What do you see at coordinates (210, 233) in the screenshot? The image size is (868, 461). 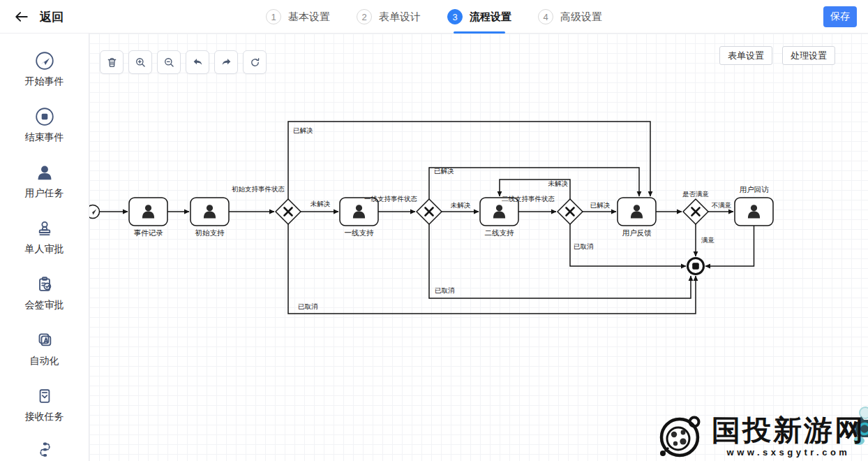 I see `task-label: 初始支持` at bounding box center [210, 233].